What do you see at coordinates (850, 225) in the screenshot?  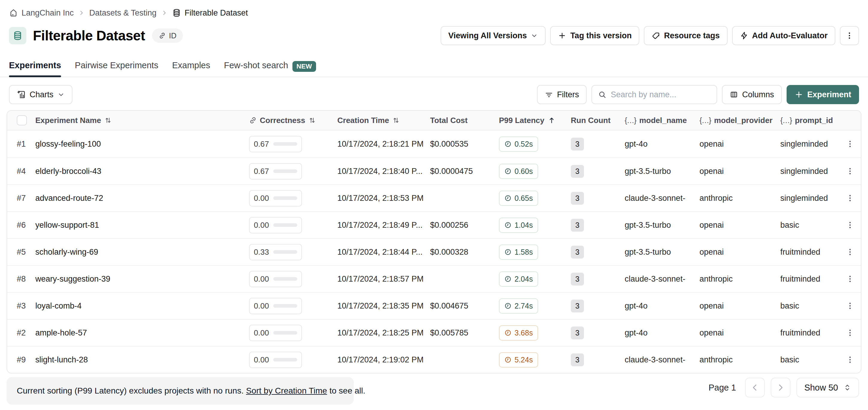 I see `kebab-icon` at bounding box center [850, 225].